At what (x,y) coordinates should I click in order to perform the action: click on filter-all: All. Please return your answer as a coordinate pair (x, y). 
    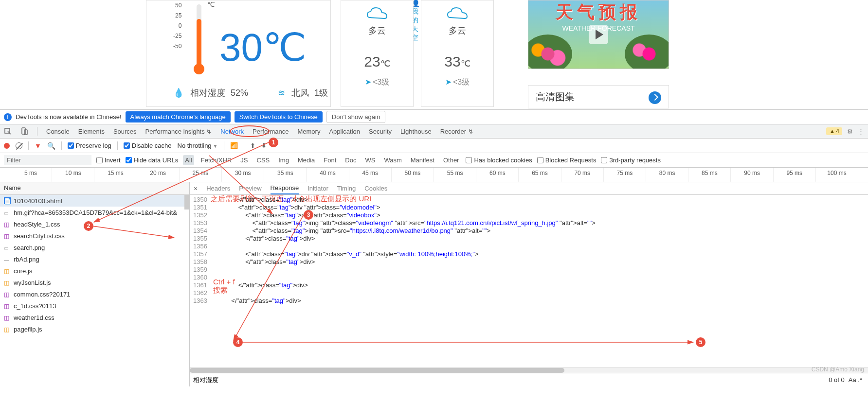
    Looking at the image, I should click on (188, 160).